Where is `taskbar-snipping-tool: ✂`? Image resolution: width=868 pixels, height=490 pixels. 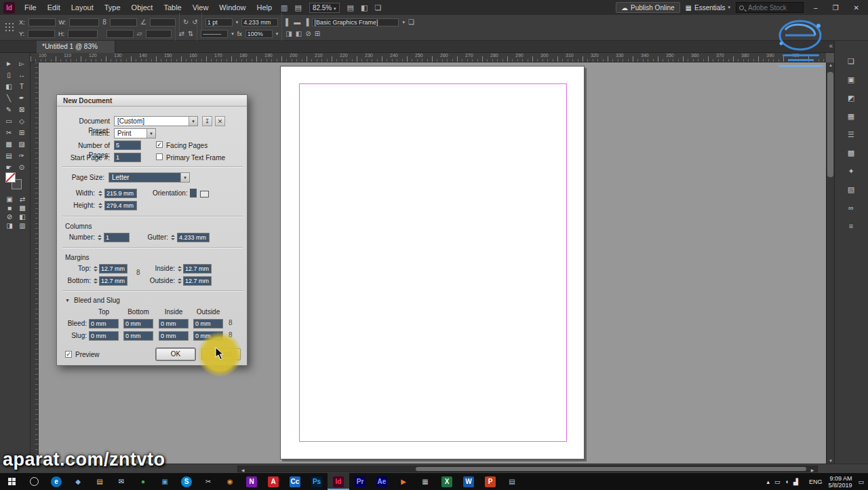 taskbar-snipping-tool: ✂ is located at coordinates (208, 482).